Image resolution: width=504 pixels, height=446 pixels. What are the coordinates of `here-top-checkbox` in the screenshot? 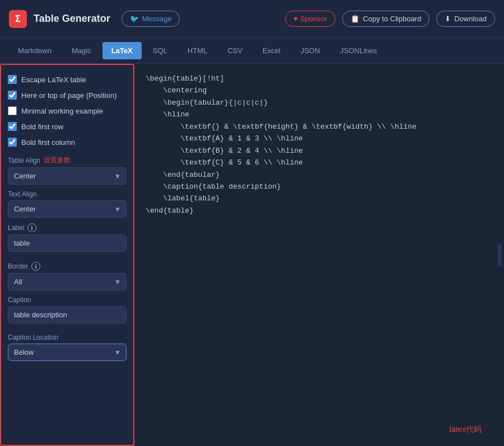 It's located at (12, 95).